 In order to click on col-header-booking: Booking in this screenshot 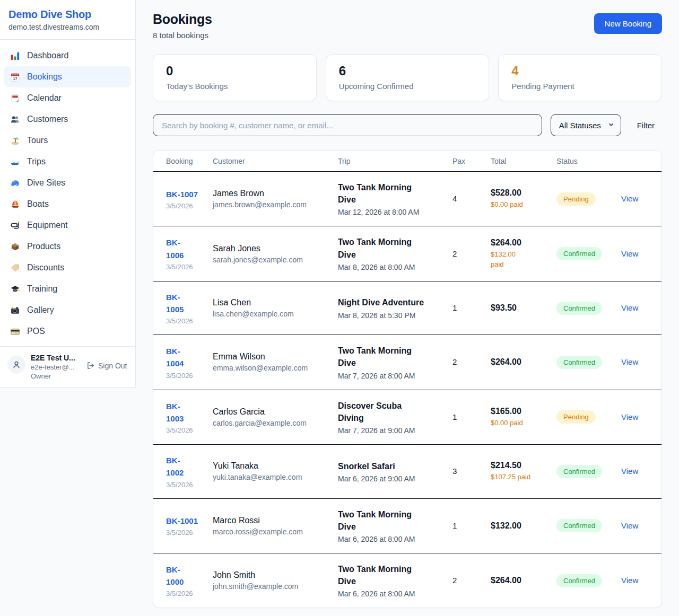, I will do `click(183, 161)`.